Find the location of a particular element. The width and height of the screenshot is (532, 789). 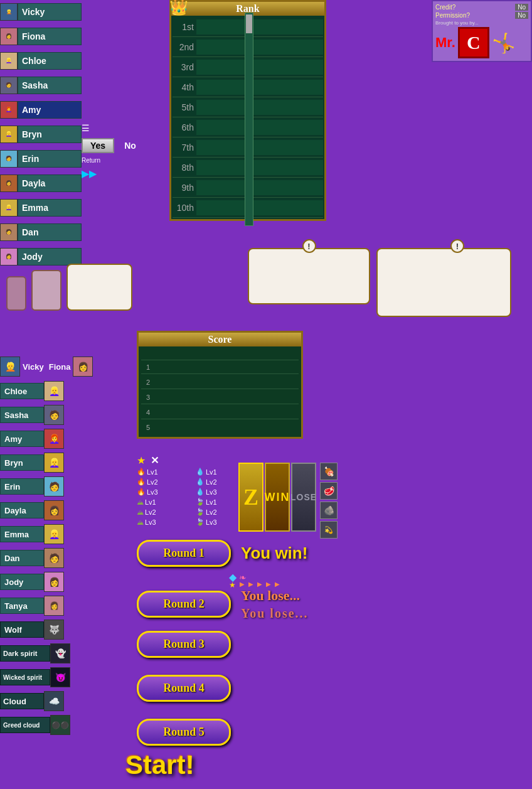

char-item-emma: 👱‍♀️ Emma is located at coordinates (41, 207).